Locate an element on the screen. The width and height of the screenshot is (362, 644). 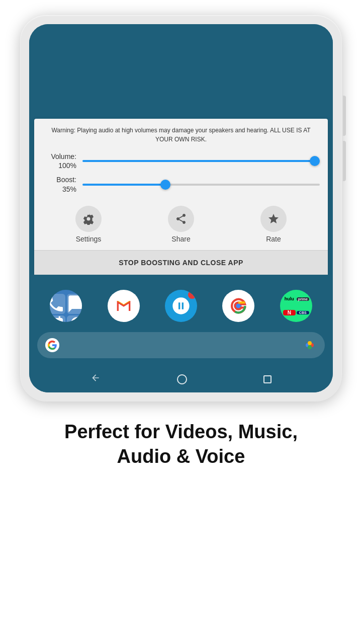
settings-icon is located at coordinates (88, 219).